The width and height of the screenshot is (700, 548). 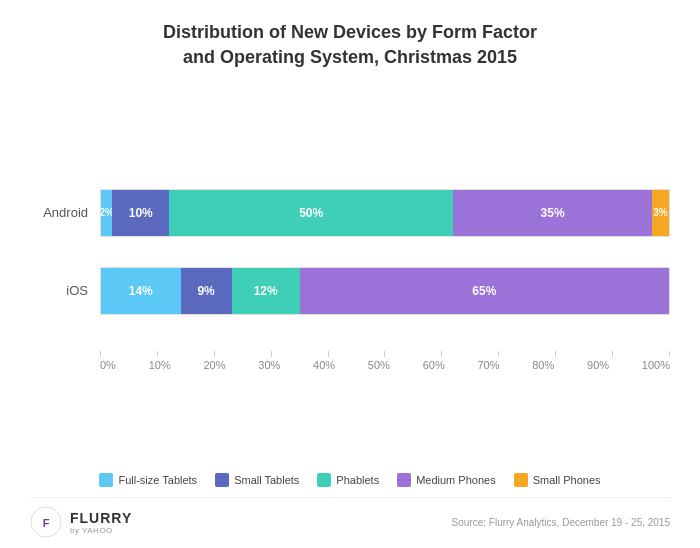 I want to click on x-axis-labels: 0%10%20%30%40%50%60%70%80%90%100%, so click(x=385, y=365).